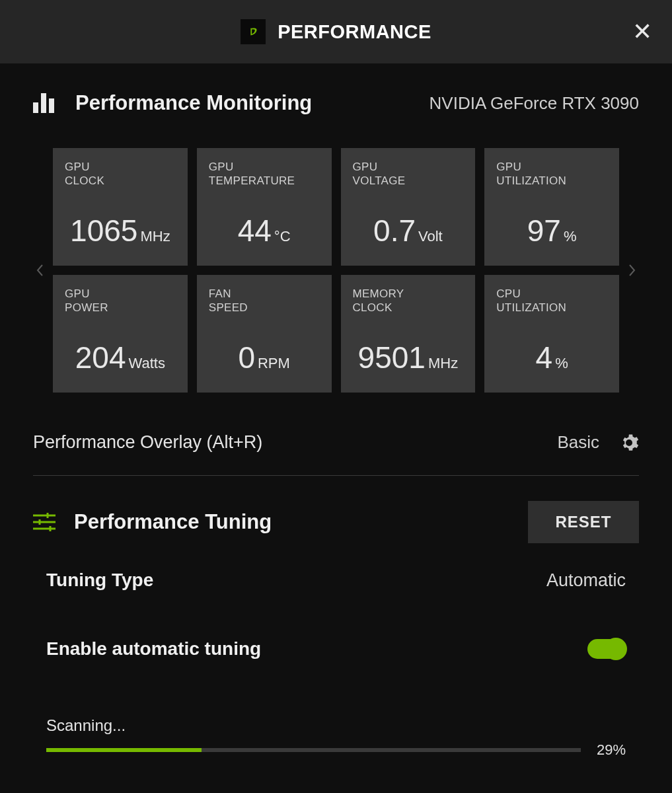 This screenshot has height=793, width=672. I want to click on tuning-header: Performance Tuning RESET, so click(336, 522).